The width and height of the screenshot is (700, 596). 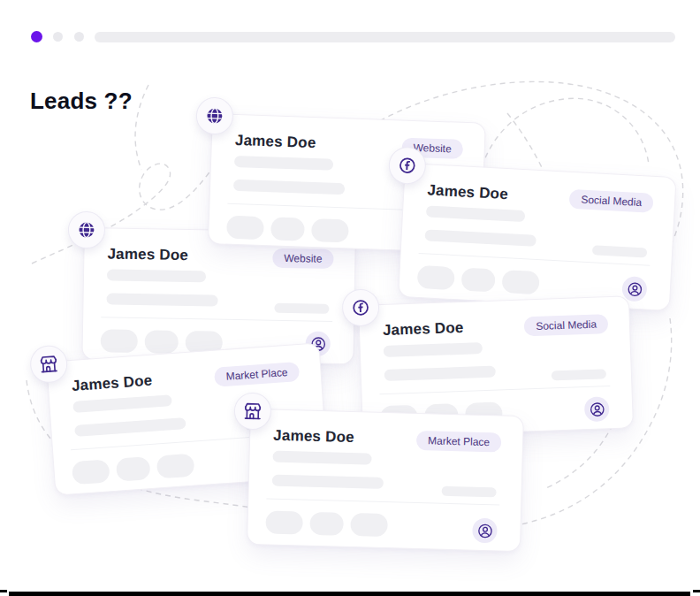 I want to click on lead-card-market-bottom: James Doe Market Place, so click(x=385, y=480).